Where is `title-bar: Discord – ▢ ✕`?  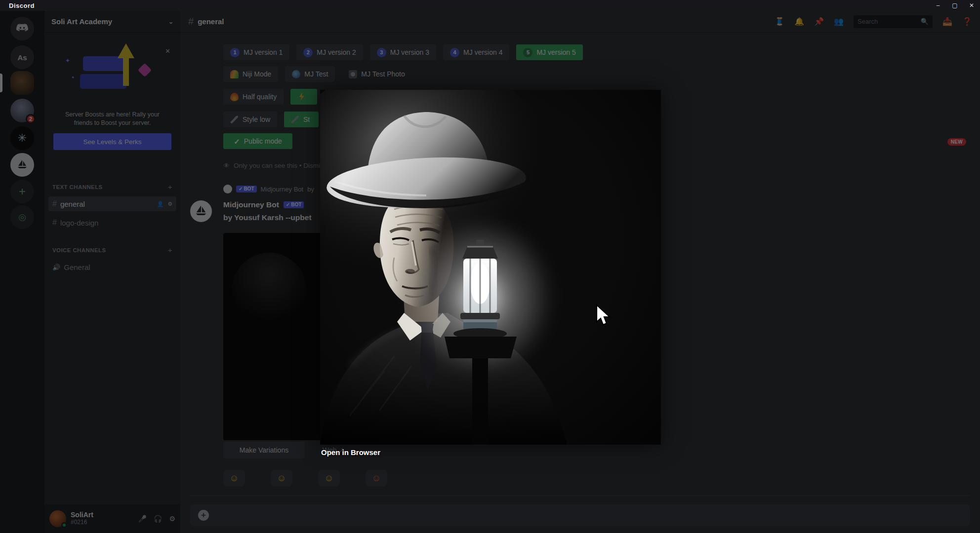
title-bar: Discord – ▢ ✕ is located at coordinates (490, 5).